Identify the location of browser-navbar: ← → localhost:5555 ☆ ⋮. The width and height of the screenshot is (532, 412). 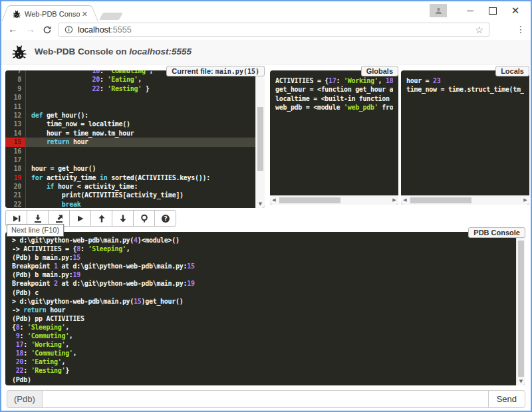
(266, 31).